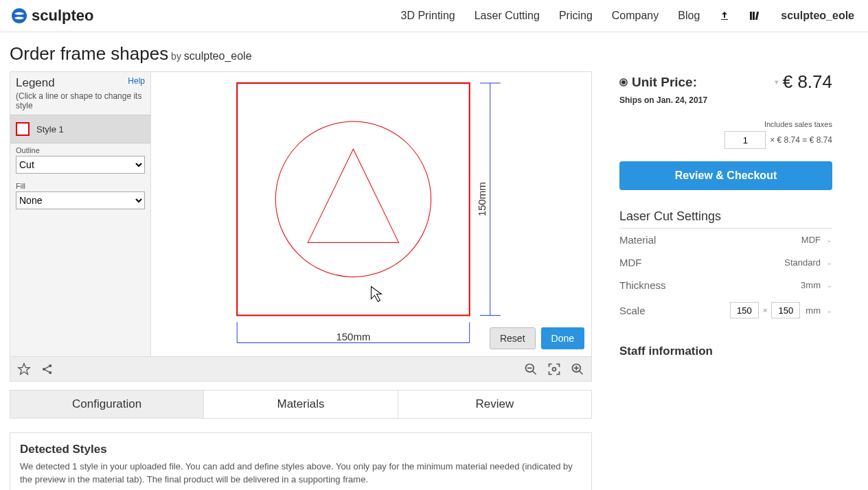 The width and height of the screenshot is (868, 490). Describe the element at coordinates (624, 82) in the screenshot. I see `unit-price-radio` at that location.